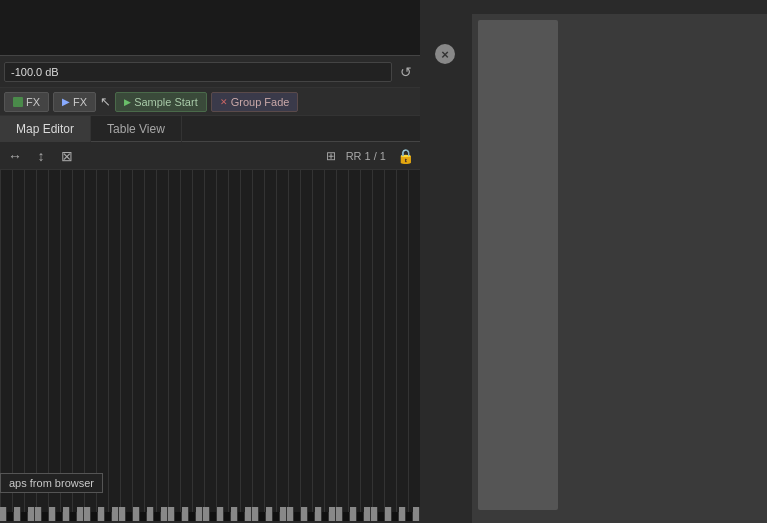  Describe the element at coordinates (161, 102) in the screenshot. I see `sample-start-button: Sample Start` at that location.